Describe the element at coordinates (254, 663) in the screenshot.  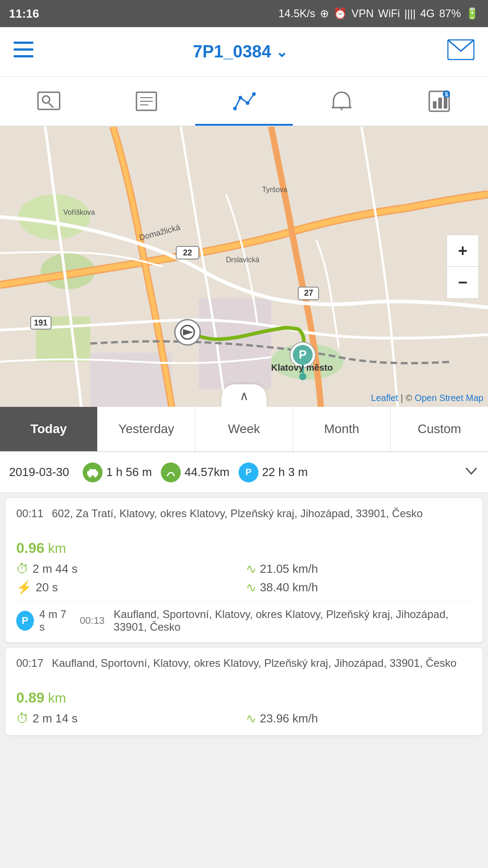
I see `trip-2-address: Kaufland, Sportovní, Klatovy, okres Klat…` at that location.